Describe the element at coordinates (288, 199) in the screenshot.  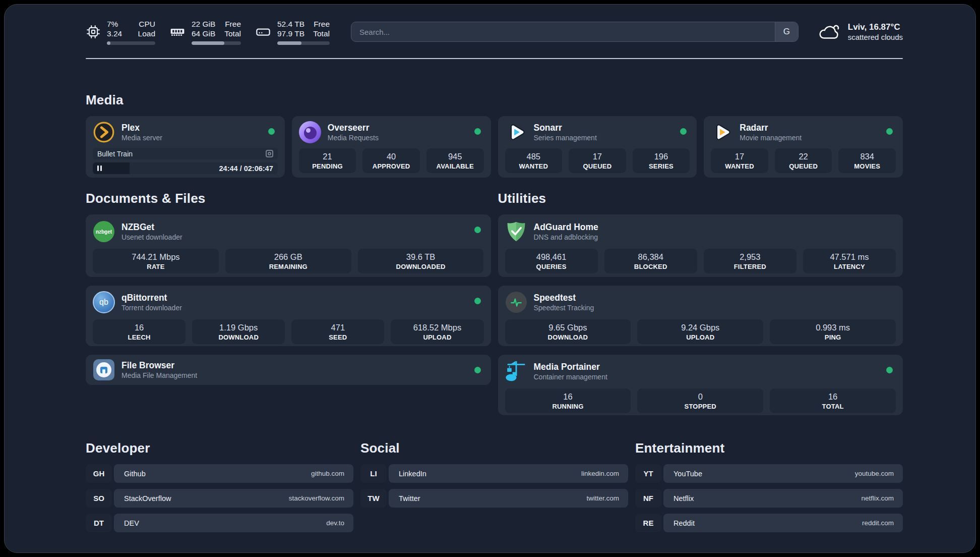
I see `section-title-documents: Documents & Files` at that location.